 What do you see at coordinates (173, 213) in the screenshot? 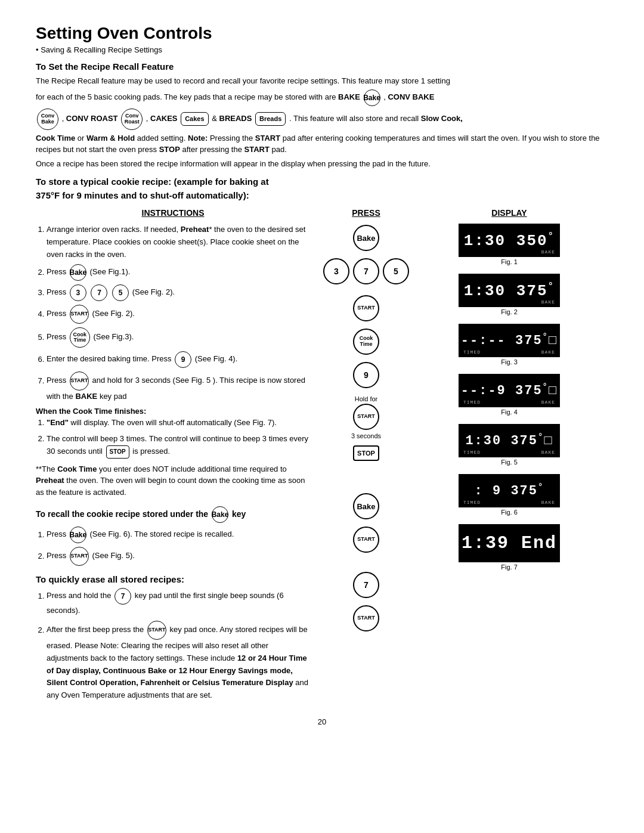
I see `instructions-header: INSTRUCTIONS` at bounding box center [173, 213].